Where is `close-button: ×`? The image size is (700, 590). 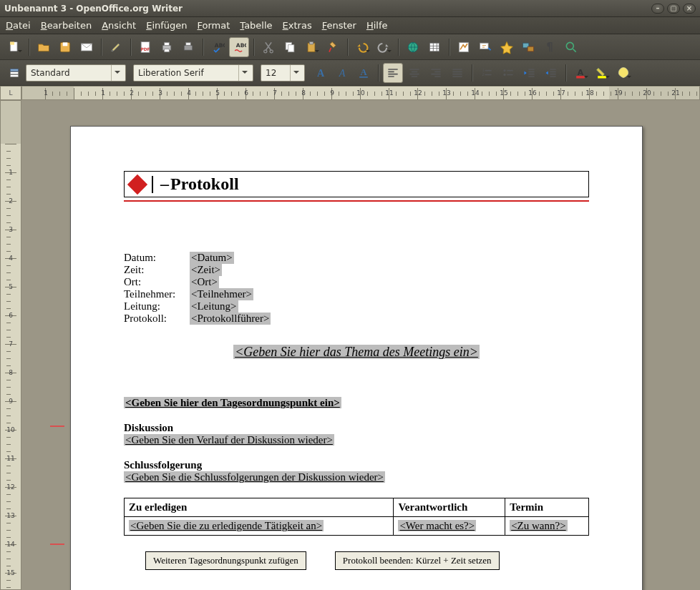 close-button: × is located at coordinates (689, 9).